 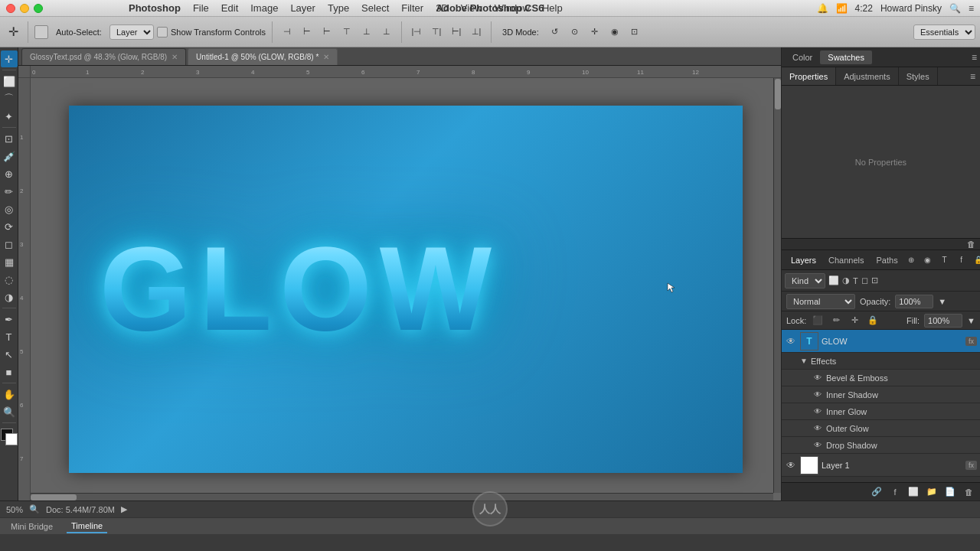 I want to click on history-tool: ⟳, so click(x=9, y=227).